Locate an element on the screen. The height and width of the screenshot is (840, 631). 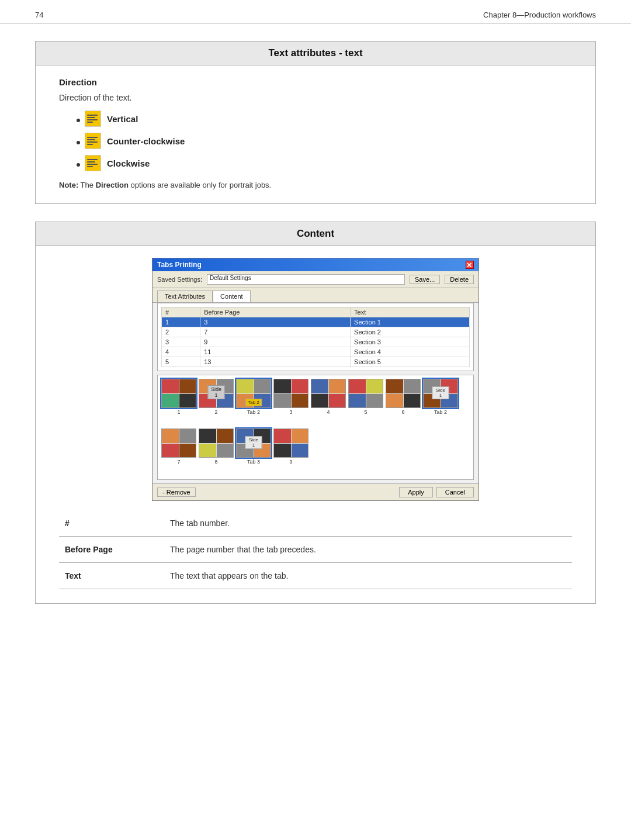
save-button: Save... is located at coordinates (425, 279).